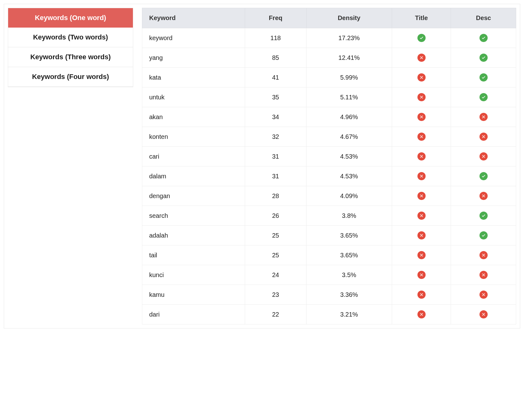  What do you see at coordinates (71, 57) in the screenshot?
I see `sidebar-tab-label: Keywords (Three words)` at bounding box center [71, 57].